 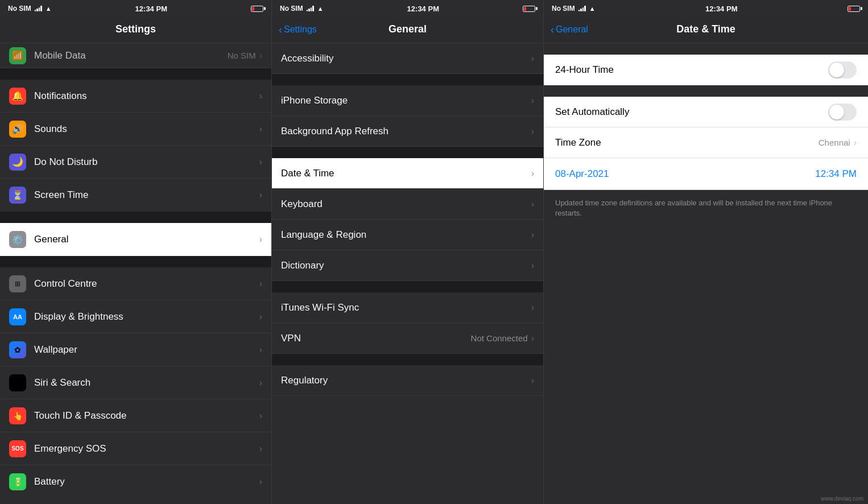 What do you see at coordinates (842, 498) in the screenshot?
I see `watermark: www.deviaq.com` at bounding box center [842, 498].